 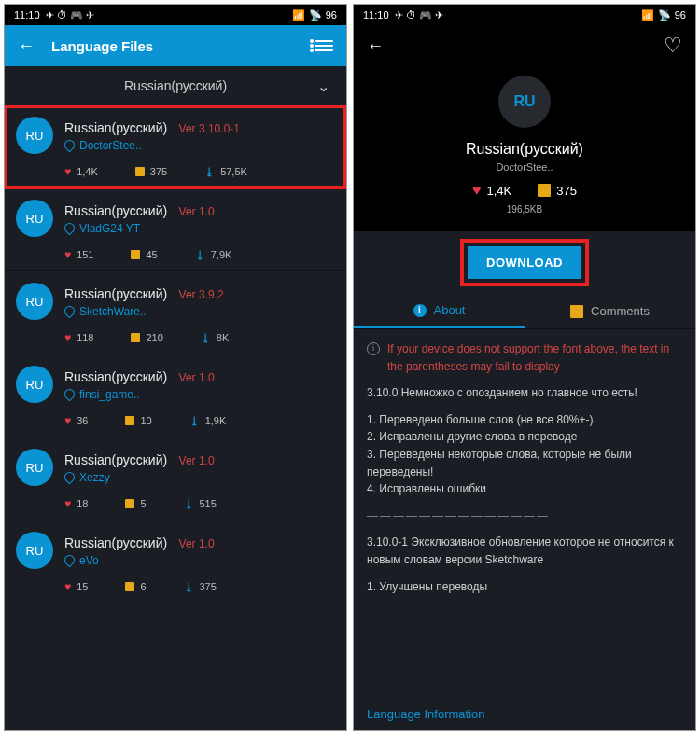 I want to click on likes-stat: ♥15, so click(x=77, y=587).